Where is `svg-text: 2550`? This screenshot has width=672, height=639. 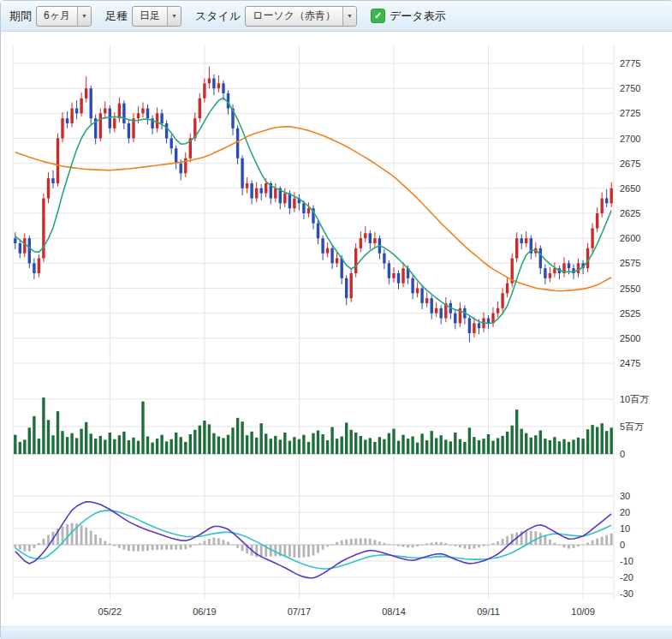 svg-text: 2550 is located at coordinates (630, 289).